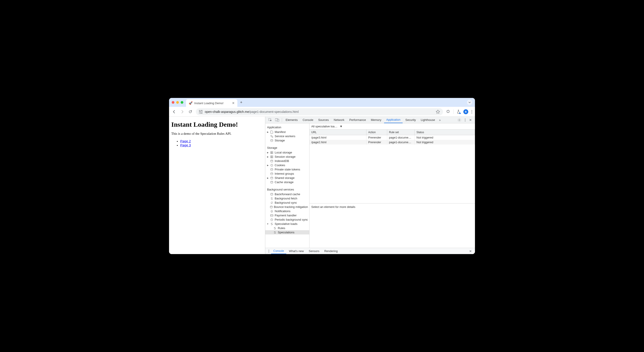  I want to click on drawer-tab-rendering: Rendering, so click(331, 251).